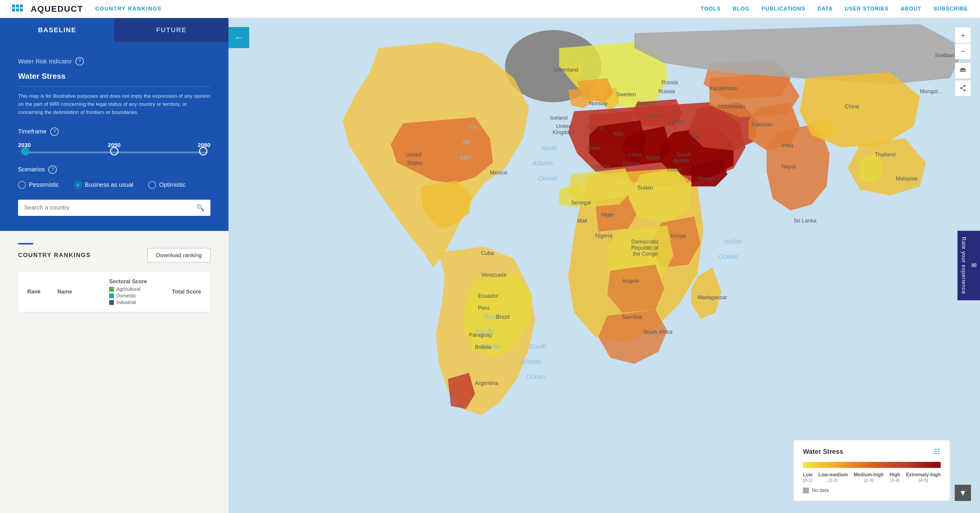  I want to click on svg-text: Sudan, so click(645, 188).